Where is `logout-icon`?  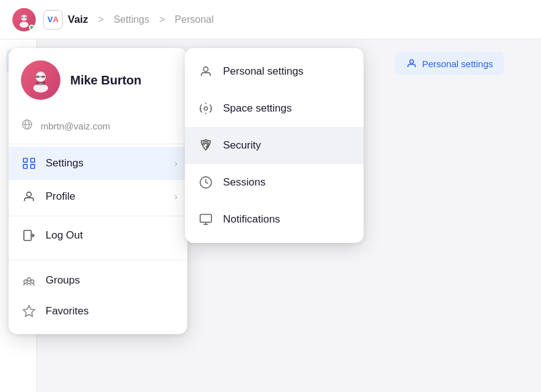
logout-icon is located at coordinates (29, 235).